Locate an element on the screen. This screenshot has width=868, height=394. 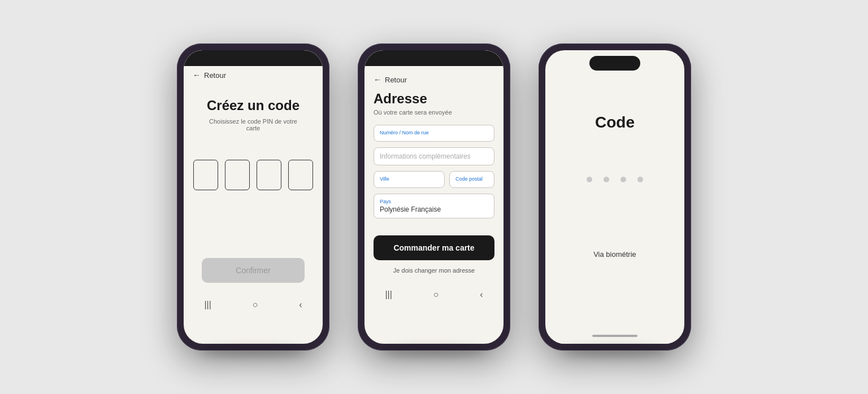
nav-menu-icon-1: ||| is located at coordinates (207, 305).